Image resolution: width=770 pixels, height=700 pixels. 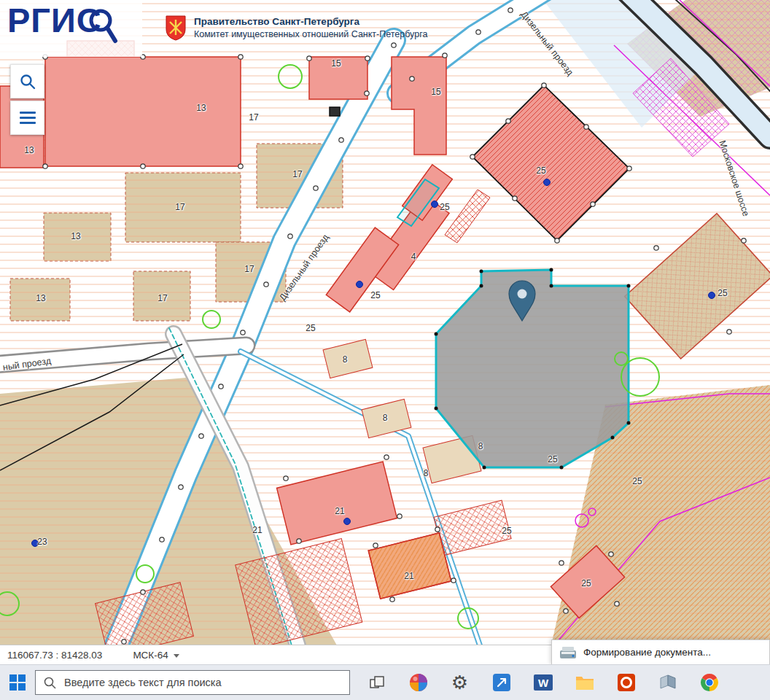 What do you see at coordinates (626, 682) in the screenshot?
I see `taskbar-app-office` at bounding box center [626, 682].